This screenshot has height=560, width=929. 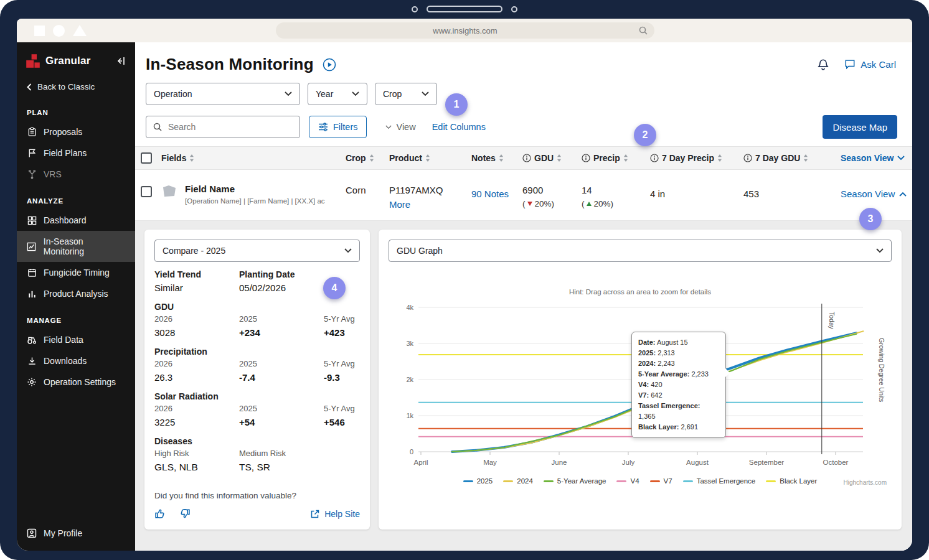 What do you see at coordinates (679, 411) in the screenshot?
I see `tooltip-row: Tassel Emergence: 1,365` at bounding box center [679, 411].